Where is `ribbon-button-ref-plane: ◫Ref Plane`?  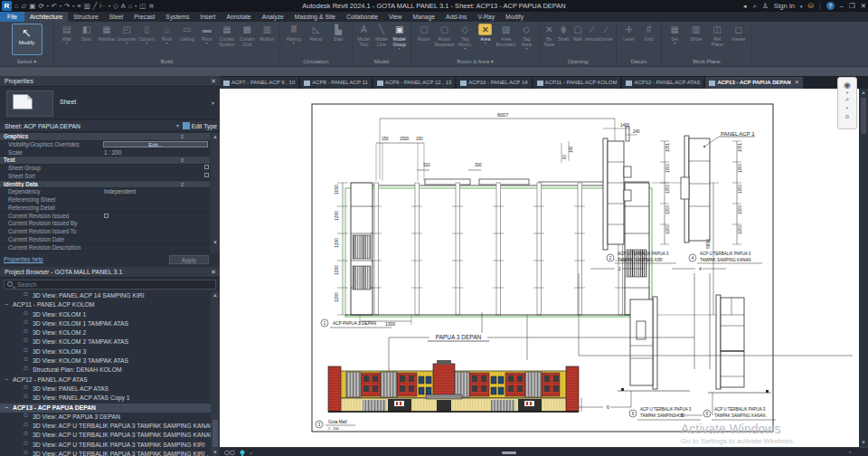
ribbon-button-ref-plane: ◫Ref Plane is located at coordinates (718, 34).